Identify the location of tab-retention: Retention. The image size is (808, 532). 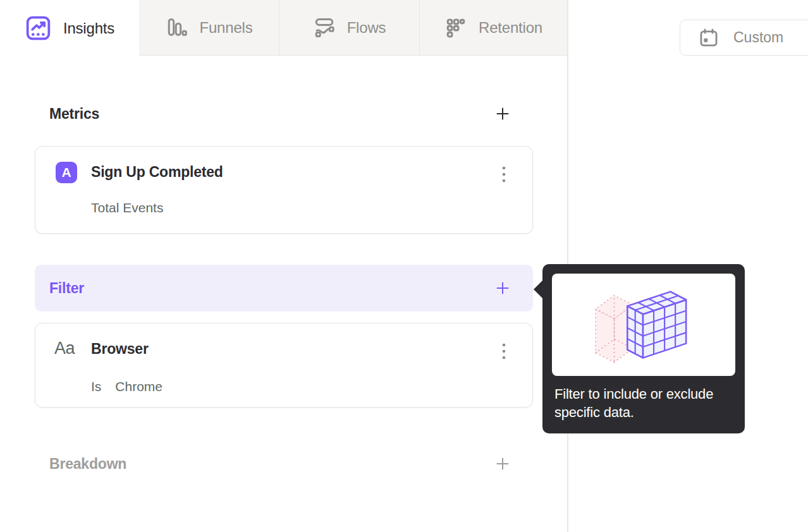
(493, 28).